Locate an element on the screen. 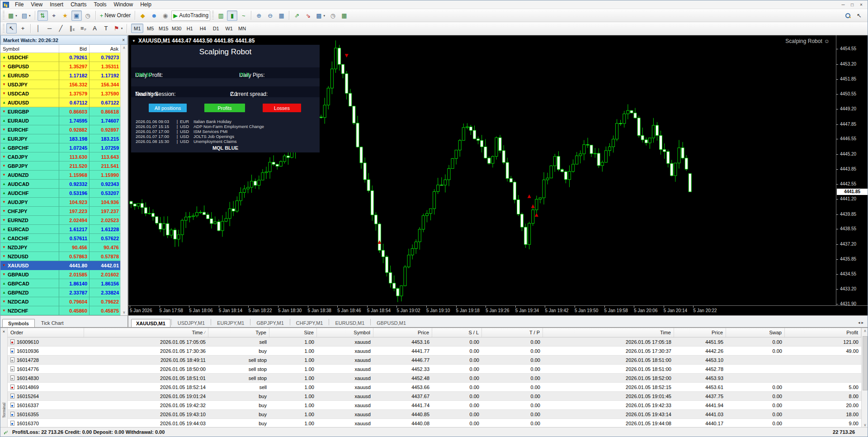 The image size is (868, 437). cursor-tool: ↖ is located at coordinates (12, 28).